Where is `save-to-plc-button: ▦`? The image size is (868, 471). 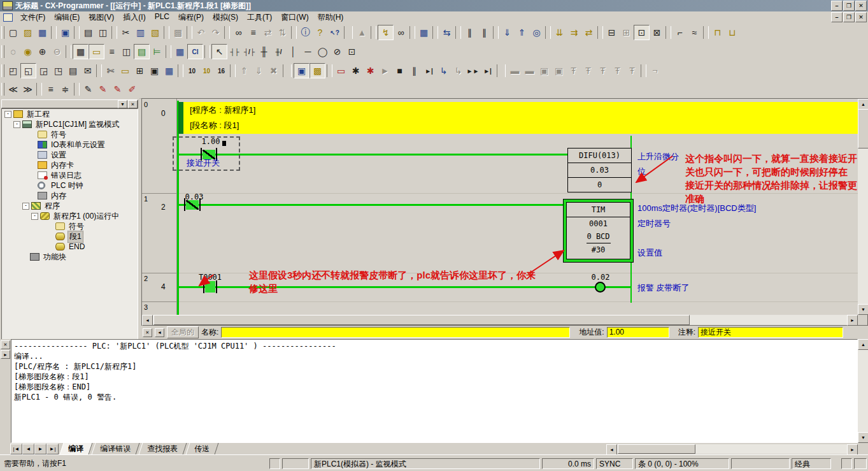 save-to-plc-button: ▦ is located at coordinates (424, 33).